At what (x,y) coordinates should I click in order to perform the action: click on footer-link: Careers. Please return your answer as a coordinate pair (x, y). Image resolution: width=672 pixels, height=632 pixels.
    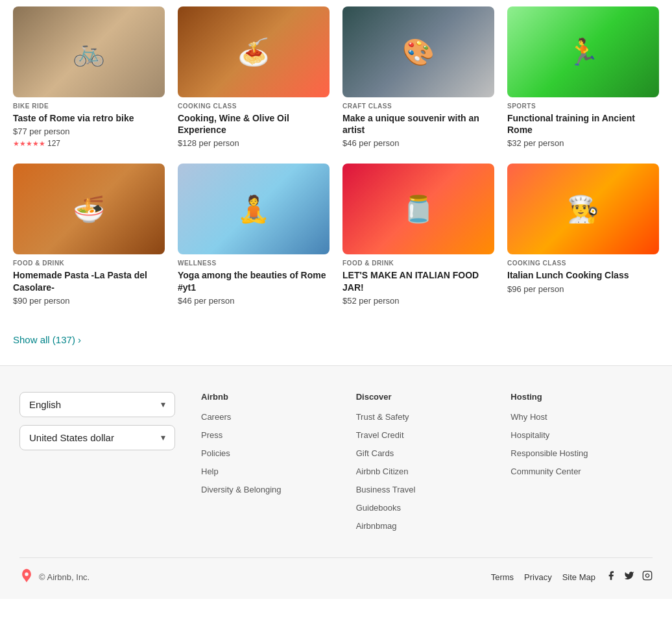
    Looking at the image, I should click on (216, 417).